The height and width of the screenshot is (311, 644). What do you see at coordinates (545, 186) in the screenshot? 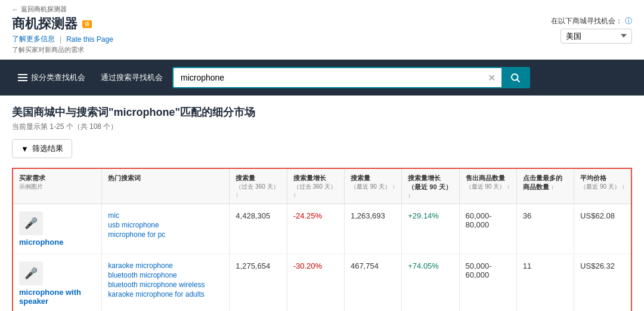
I see `th-click-count: 点击量最多的商品数量 ↕` at bounding box center [545, 186].